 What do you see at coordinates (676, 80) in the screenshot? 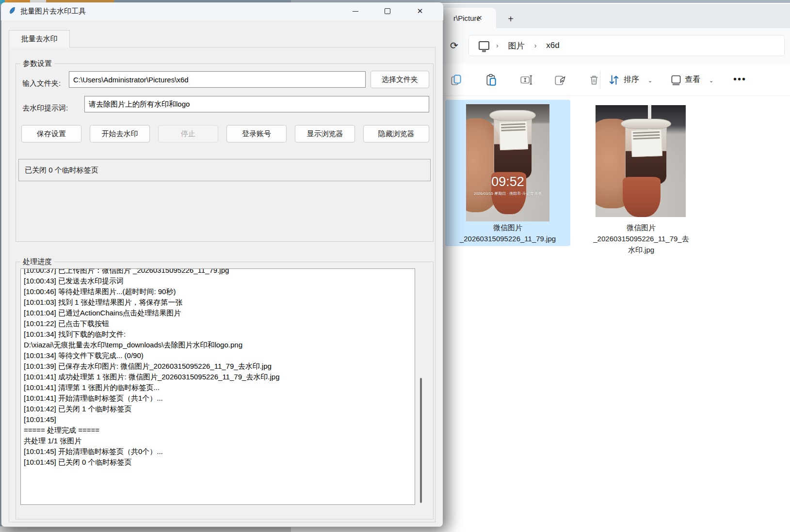
I see `view-icon` at bounding box center [676, 80].